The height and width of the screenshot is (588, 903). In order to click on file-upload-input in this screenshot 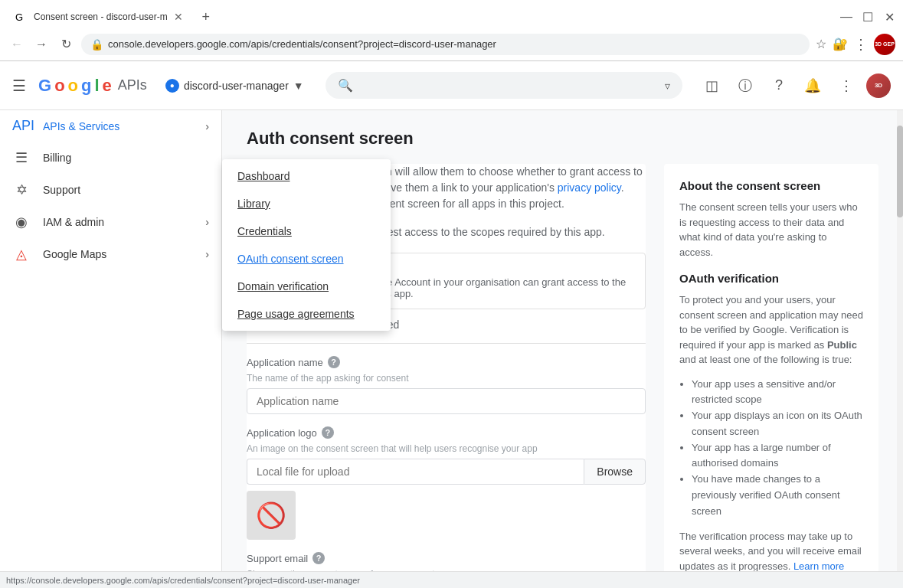, I will do `click(415, 472)`.